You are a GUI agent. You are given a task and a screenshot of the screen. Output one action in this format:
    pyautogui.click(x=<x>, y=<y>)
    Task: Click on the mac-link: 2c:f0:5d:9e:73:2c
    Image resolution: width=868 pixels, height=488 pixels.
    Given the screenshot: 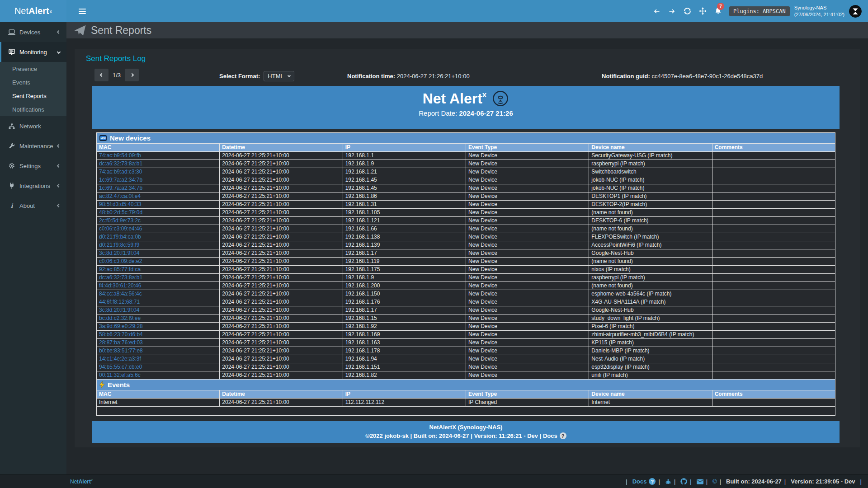 What is the action you would take?
    pyautogui.click(x=120, y=221)
    